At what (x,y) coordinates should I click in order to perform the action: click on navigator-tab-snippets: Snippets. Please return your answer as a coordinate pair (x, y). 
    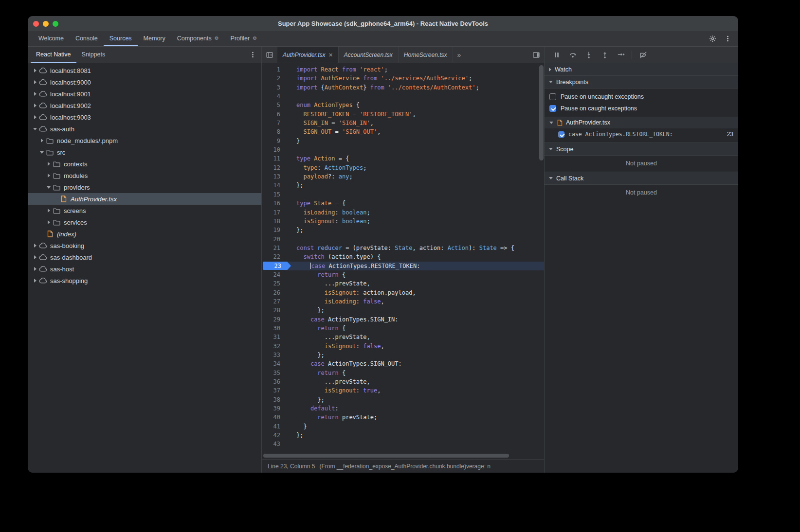
    Looking at the image, I should click on (93, 54).